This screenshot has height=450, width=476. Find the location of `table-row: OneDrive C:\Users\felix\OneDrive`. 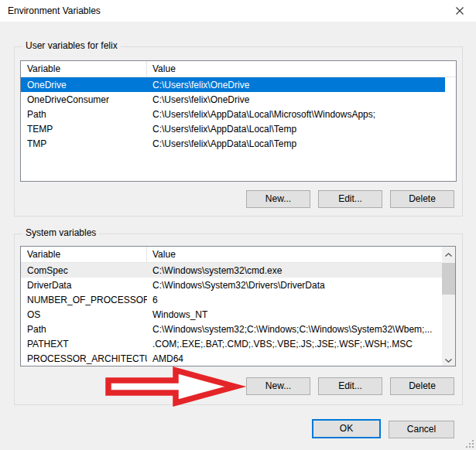

table-row: OneDrive C:\Users\felix\OneDrive is located at coordinates (233, 85).